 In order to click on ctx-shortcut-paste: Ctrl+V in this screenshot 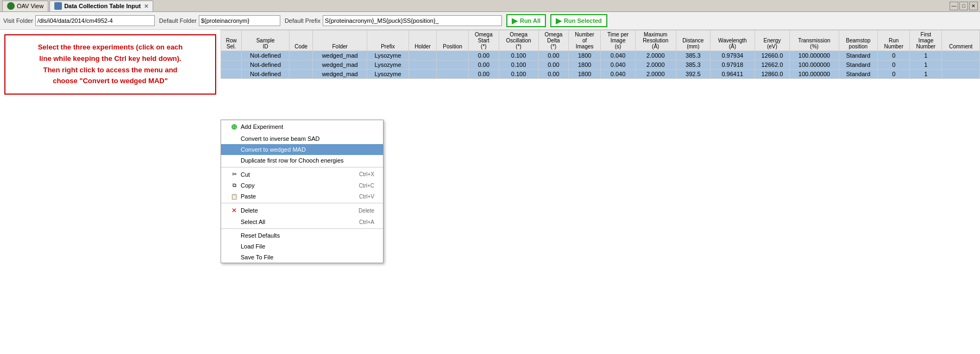, I will do `click(367, 197)`.